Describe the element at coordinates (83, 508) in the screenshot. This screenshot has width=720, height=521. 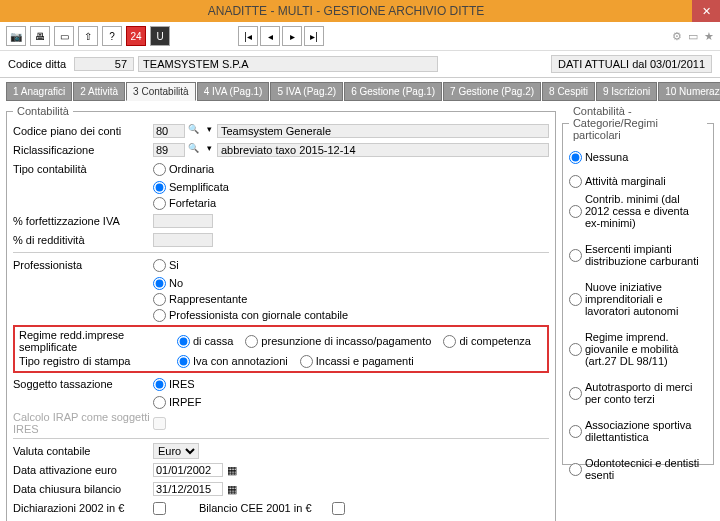
I see `dich-label: Dichiarazioni 2002 in €` at that location.